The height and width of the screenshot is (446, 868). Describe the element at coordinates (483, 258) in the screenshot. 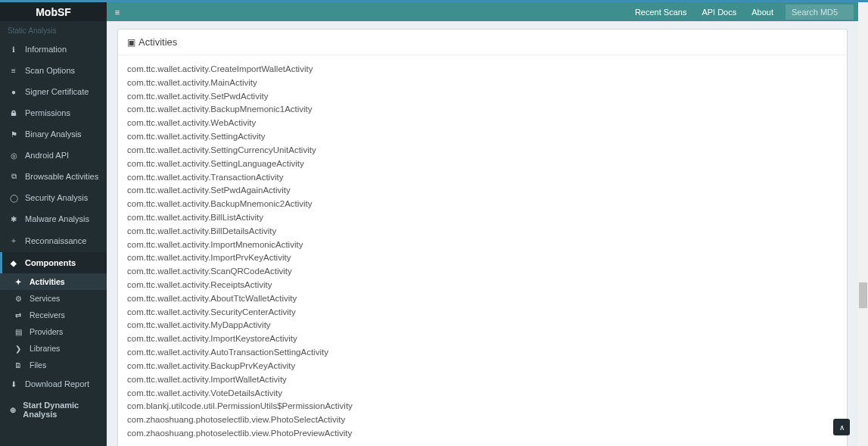

I see `activity-item: com.ttc.wallet.activity.ImportPrvKeyActi…` at that location.